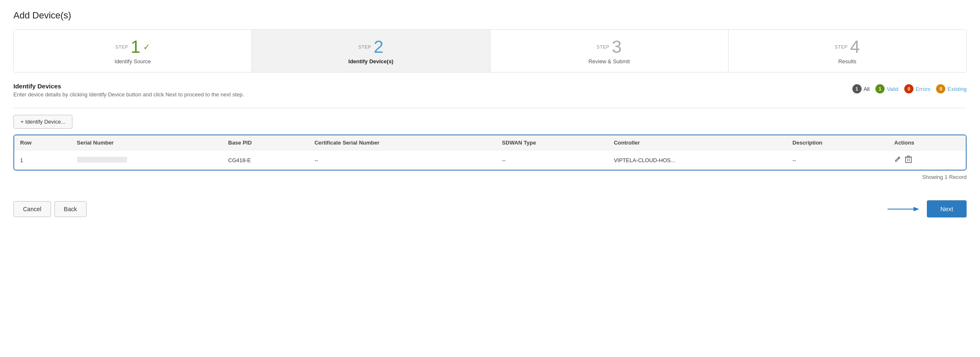 The image size is (980, 357). I want to click on serial-number-blurred, so click(102, 160).